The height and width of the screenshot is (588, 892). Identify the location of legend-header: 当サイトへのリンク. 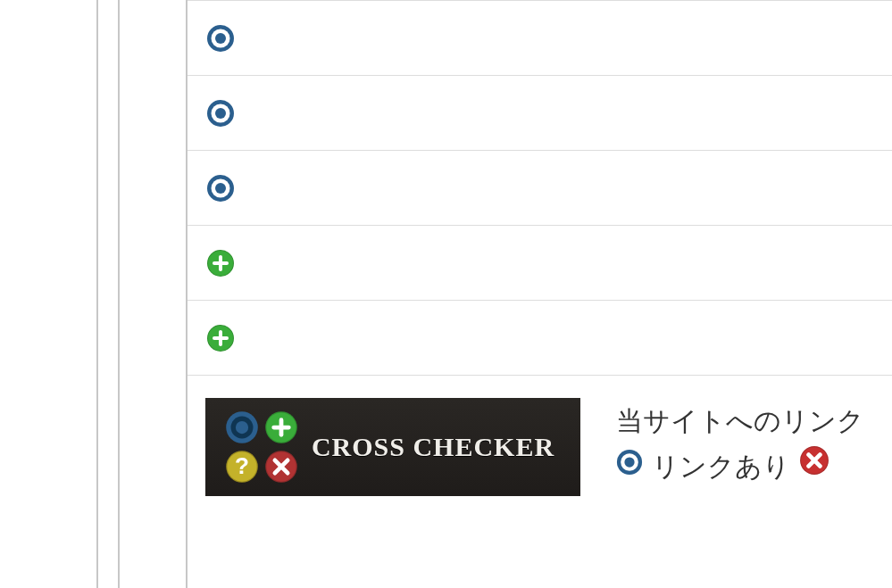
(740, 421).